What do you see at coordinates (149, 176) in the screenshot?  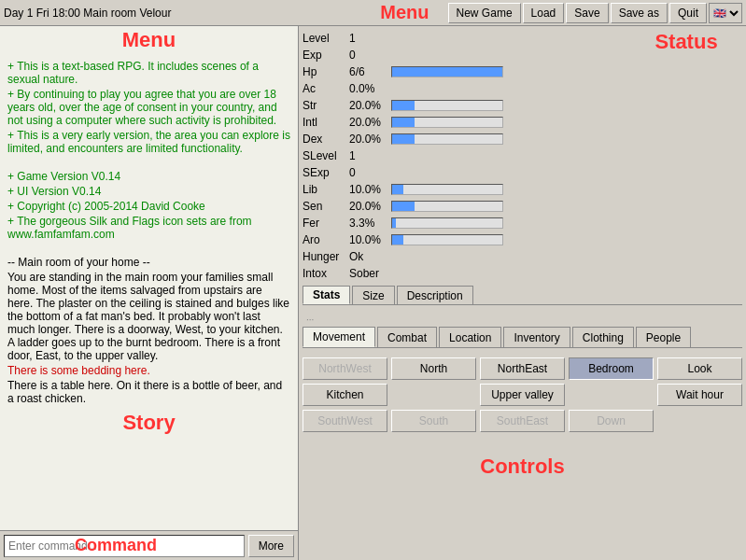 I see `story-line: + Game Version V0.14` at bounding box center [149, 176].